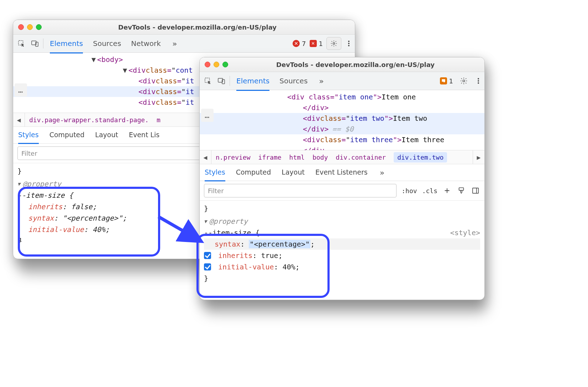  I want to click on styles-pane: } ▼@property --item-size { <style> synta…, so click(342, 246).